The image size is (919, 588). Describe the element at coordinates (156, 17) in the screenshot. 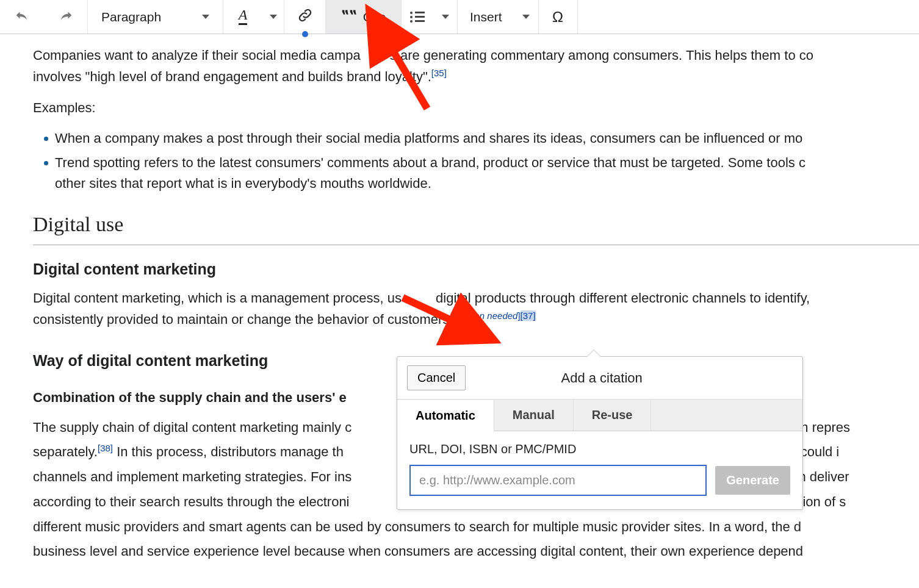

I see `paragraph-dropdown: Paragraph` at that location.